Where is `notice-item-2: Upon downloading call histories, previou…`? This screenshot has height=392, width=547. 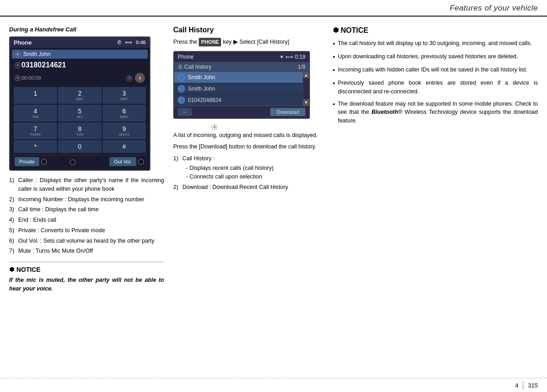 notice-item-2: Upon downloading call histories, previou… is located at coordinates (435, 57).